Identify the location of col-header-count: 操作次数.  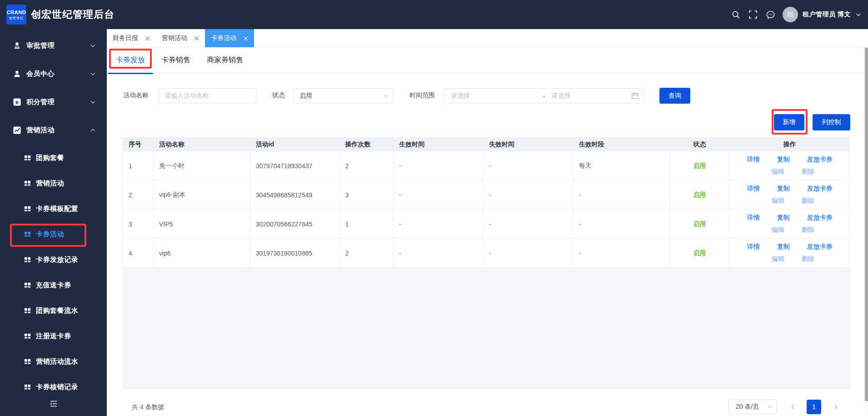
(366, 145).